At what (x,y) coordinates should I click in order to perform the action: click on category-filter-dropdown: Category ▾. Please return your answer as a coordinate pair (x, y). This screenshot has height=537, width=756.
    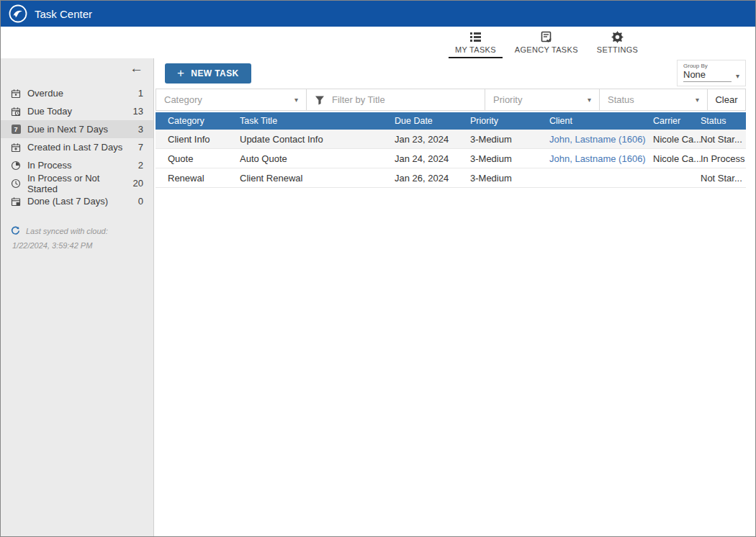
    Looking at the image, I should click on (232, 99).